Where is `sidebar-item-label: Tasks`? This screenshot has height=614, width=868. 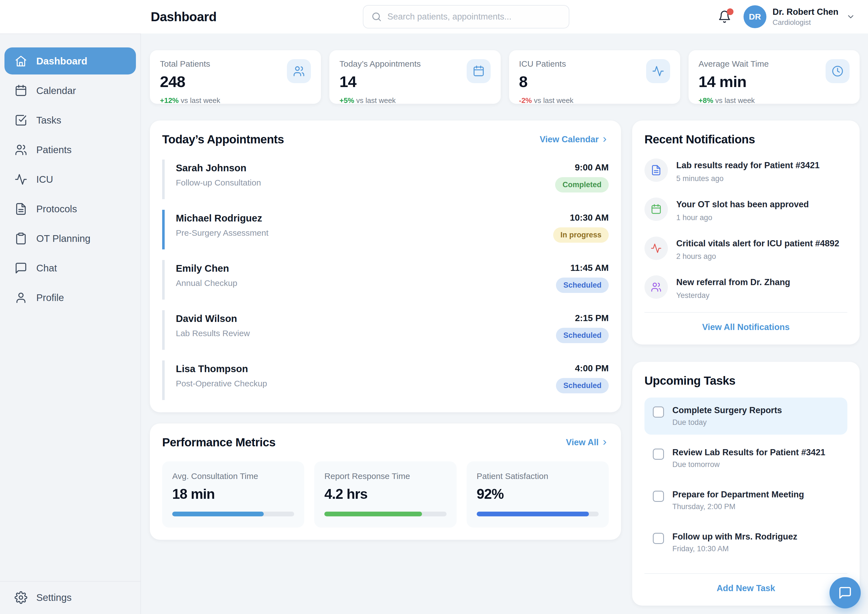 sidebar-item-label: Tasks is located at coordinates (49, 120).